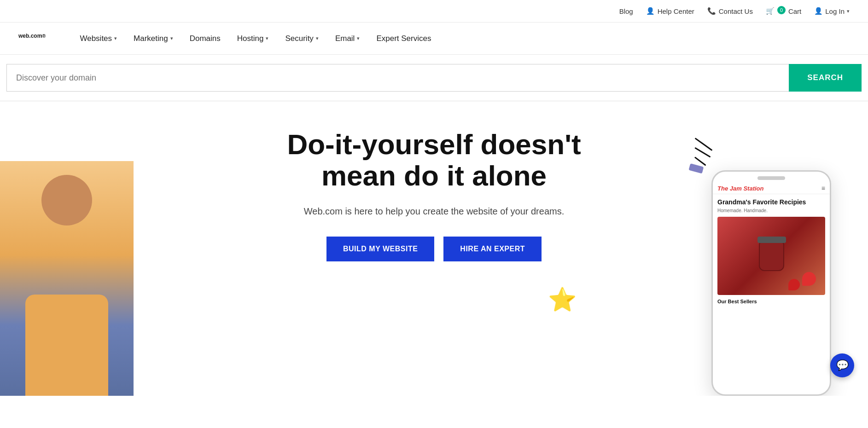 This screenshot has height=428, width=868. I want to click on nav-item-email: Email ▾, so click(348, 39).